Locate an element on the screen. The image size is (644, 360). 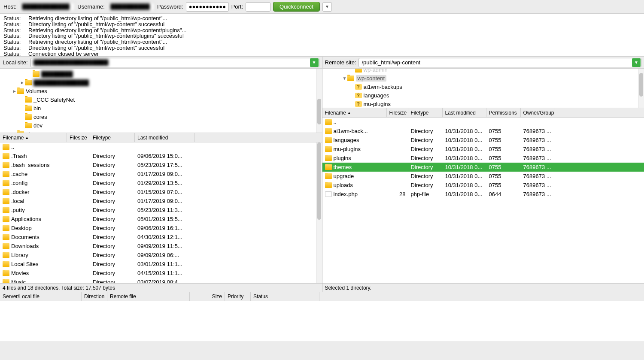
file-row: DownloadsDirectory09/09/2019 11:5... is located at coordinates (161, 246).